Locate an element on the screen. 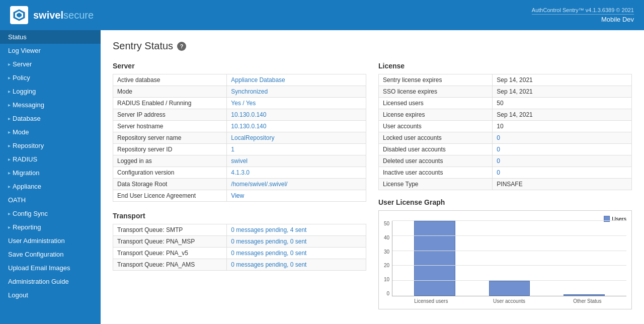 The width and height of the screenshot is (644, 324). row-label: Deleted user accounts is located at coordinates (436, 161).